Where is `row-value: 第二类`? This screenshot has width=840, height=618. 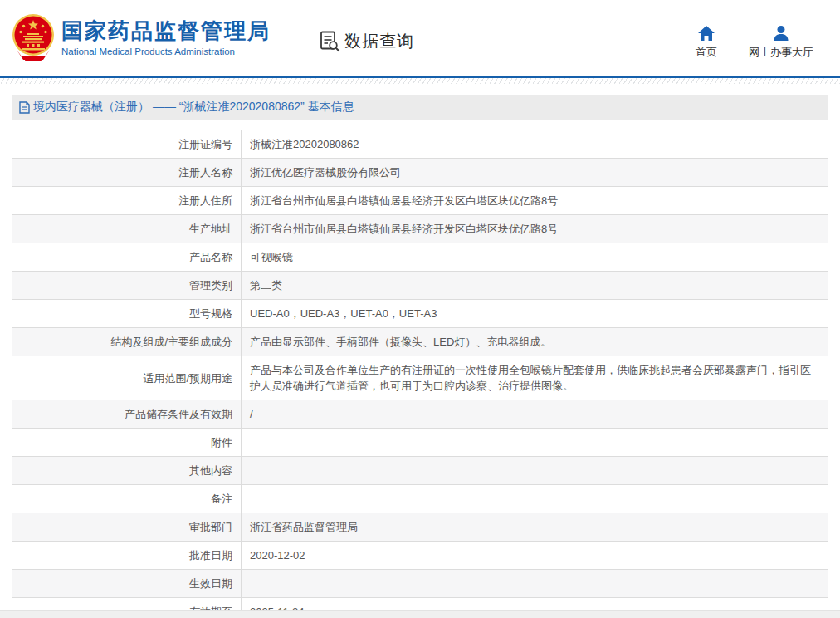 row-value: 第二类 is located at coordinates (535, 286).